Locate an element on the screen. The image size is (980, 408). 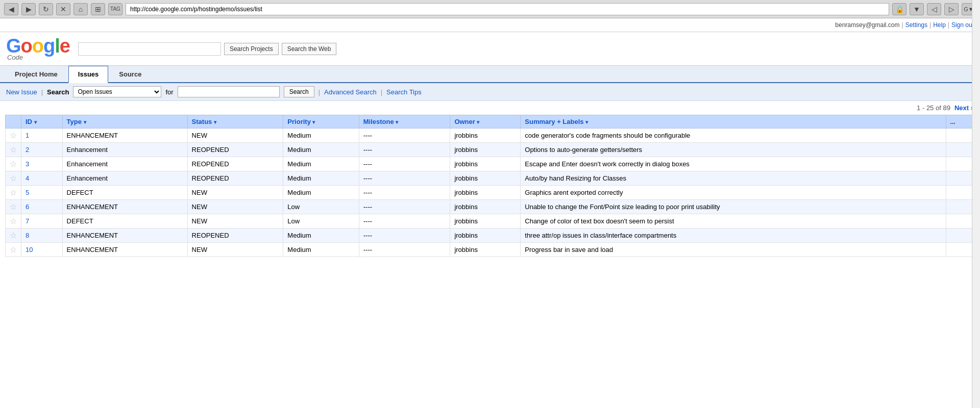
back-button: ◀ is located at coordinates (11, 9).